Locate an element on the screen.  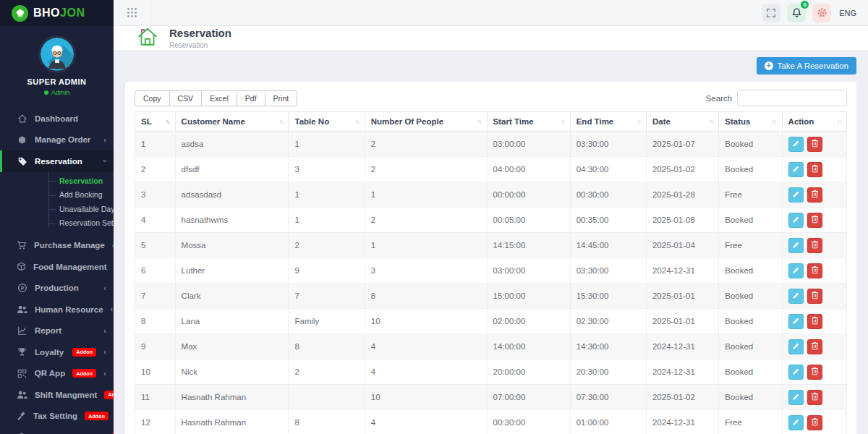
cell-customer-name: asdsa is located at coordinates (231, 145).